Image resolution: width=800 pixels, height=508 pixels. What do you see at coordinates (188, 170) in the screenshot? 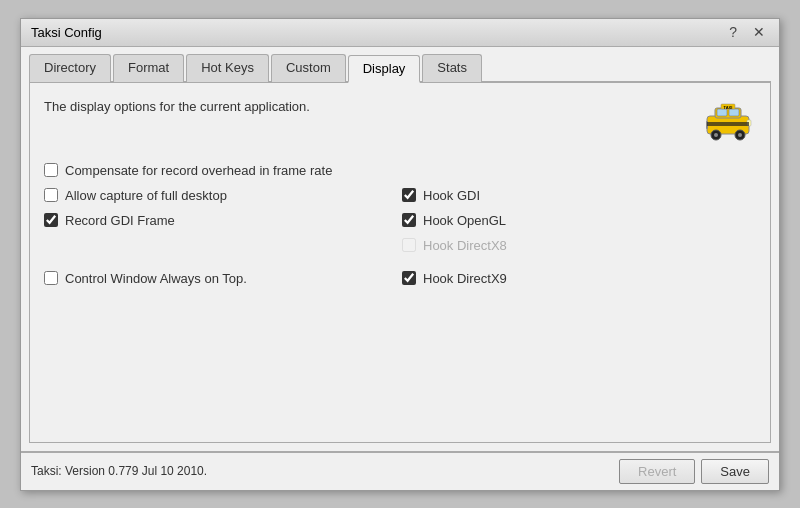
I see `checkbox-item-overhead: Compensate for record overhead in frame …` at bounding box center [188, 170].